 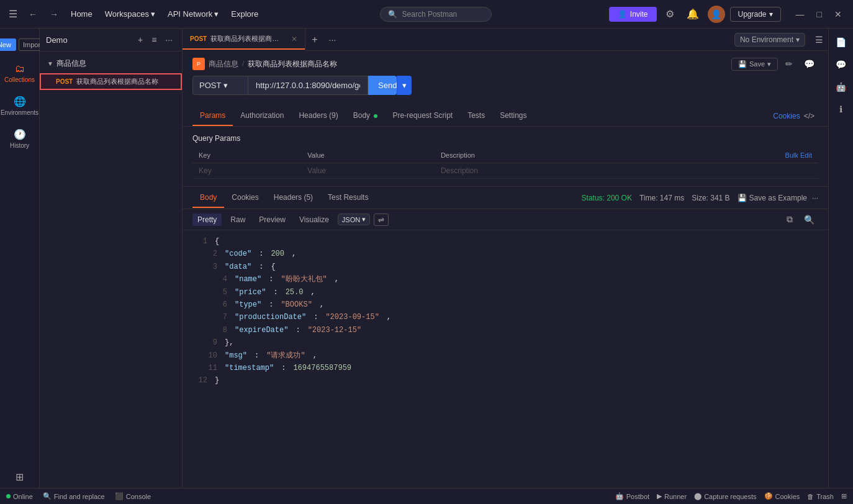 I want to click on request-name: 获取商品列表根据商品名称, so click(x=117, y=82).